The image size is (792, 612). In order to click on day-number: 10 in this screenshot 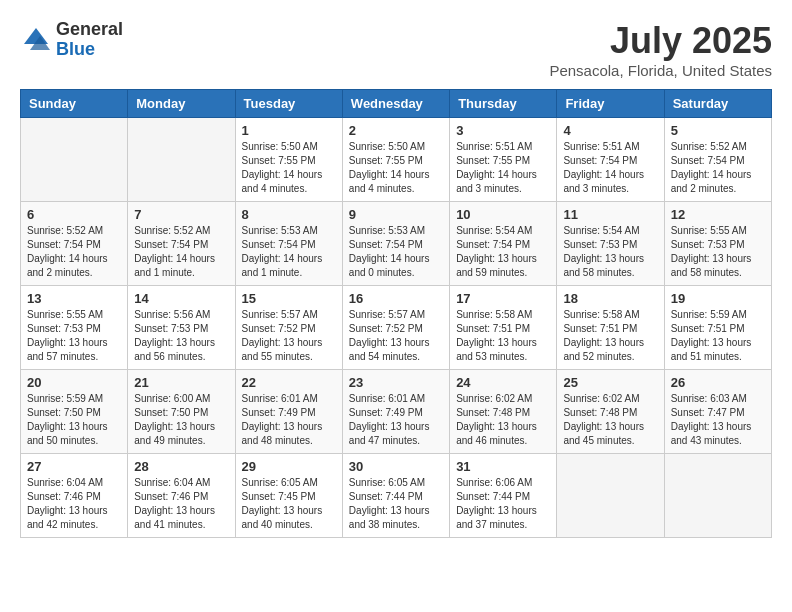, I will do `click(503, 214)`.